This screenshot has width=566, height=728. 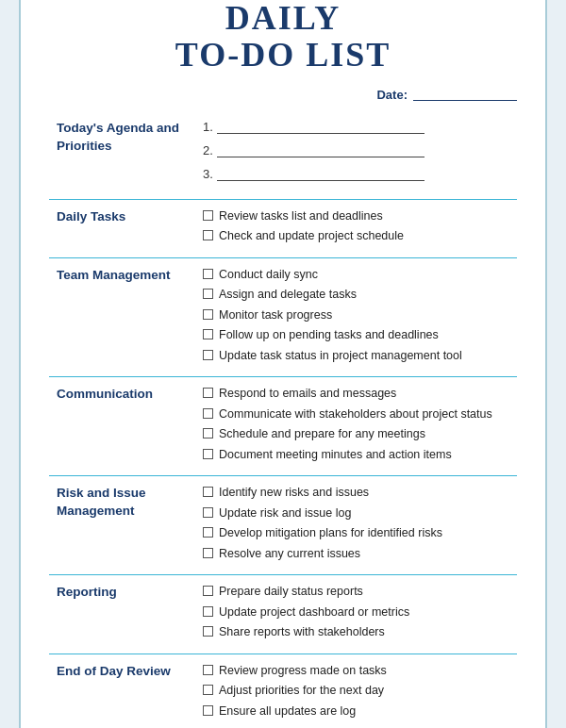 What do you see at coordinates (123, 526) in the screenshot?
I see `section-label-risk-issue: Risk and IssueManagement` at bounding box center [123, 526].